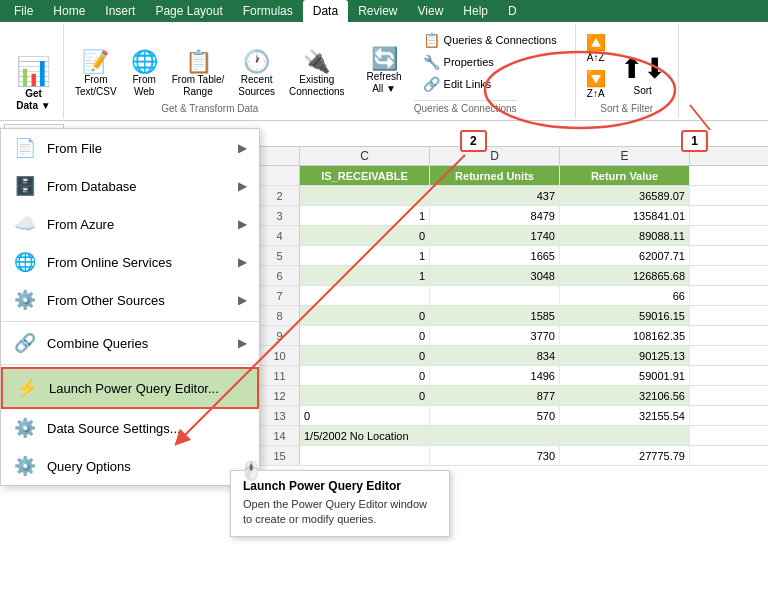 Image resolution: width=768 pixels, height=591 pixels. I want to click on tab-view: View, so click(431, 11).